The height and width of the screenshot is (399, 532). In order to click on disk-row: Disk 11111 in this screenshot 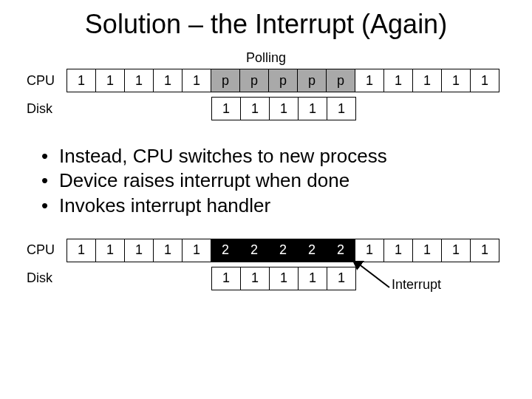, I will do `click(266, 109)`.